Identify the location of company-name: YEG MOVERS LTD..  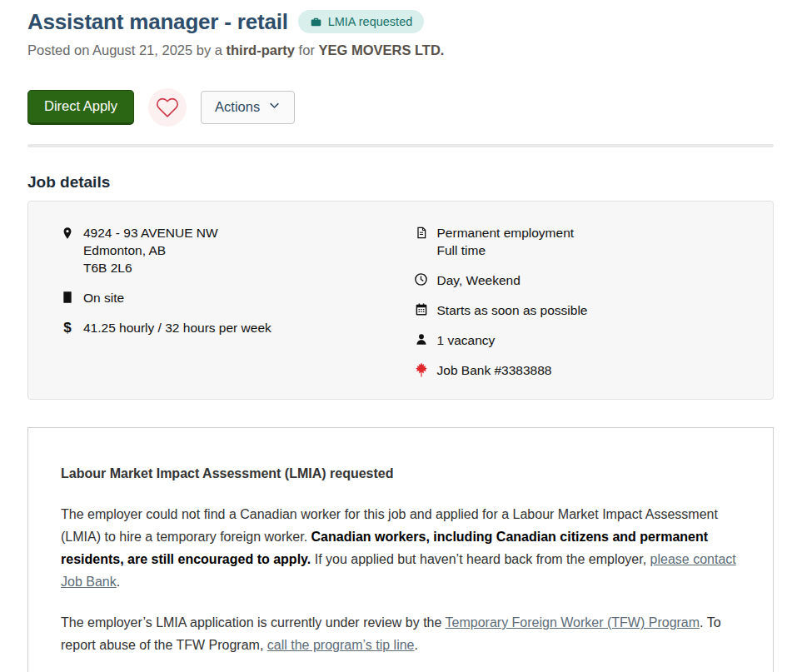
(381, 50).